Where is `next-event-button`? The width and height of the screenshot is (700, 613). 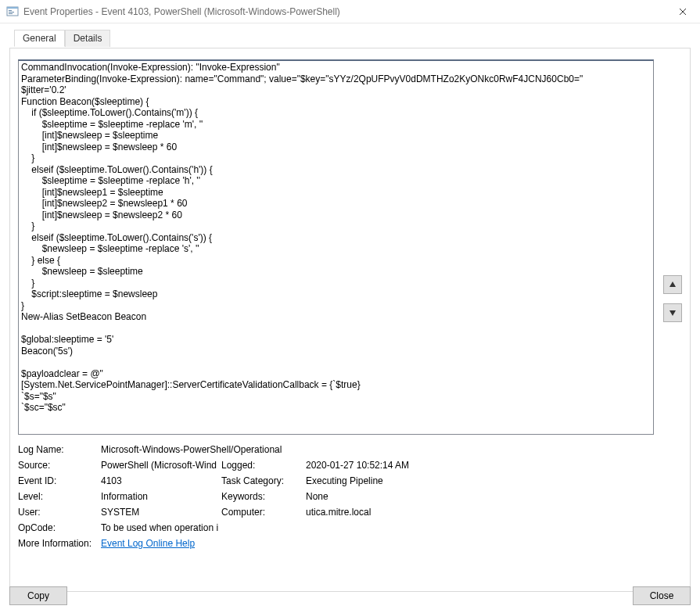
next-event-button is located at coordinates (673, 313).